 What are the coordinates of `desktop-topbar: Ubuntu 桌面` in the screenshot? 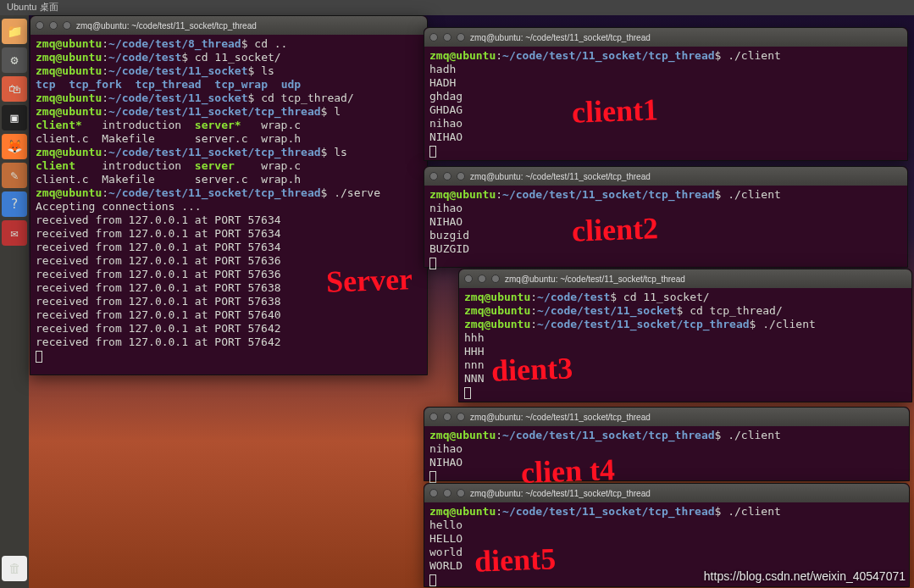 It's located at (457, 8).